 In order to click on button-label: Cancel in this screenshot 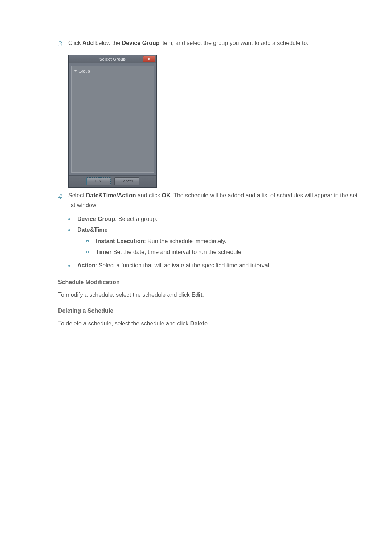, I will do `click(127, 181)`.